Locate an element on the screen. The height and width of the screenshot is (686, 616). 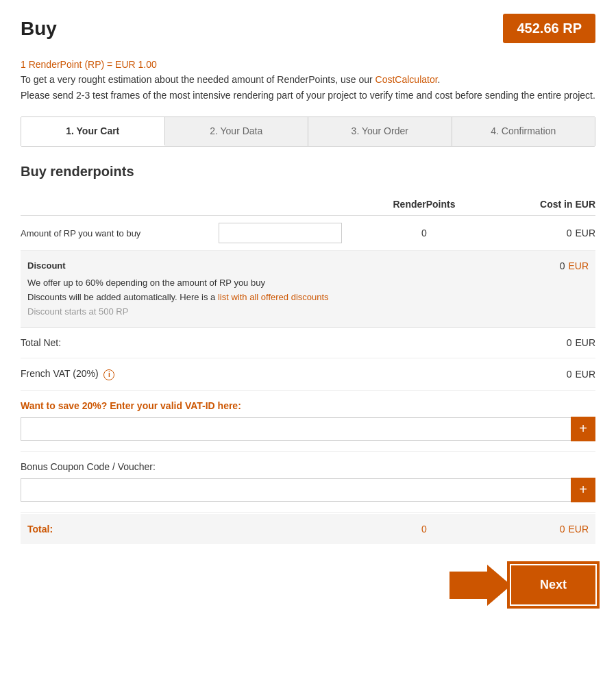
discount-title: Discount is located at coordinates (256, 266).